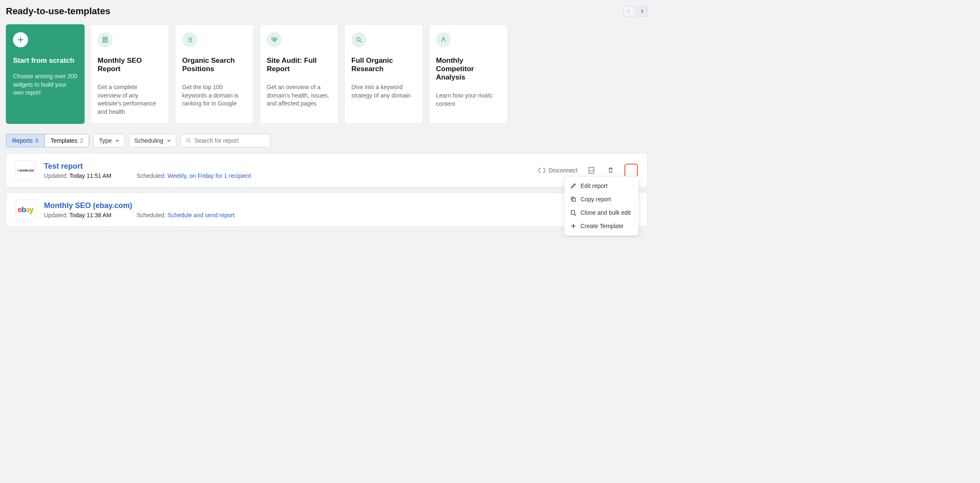  Describe the element at coordinates (230, 141) in the screenshot. I see `search-input` at that location.